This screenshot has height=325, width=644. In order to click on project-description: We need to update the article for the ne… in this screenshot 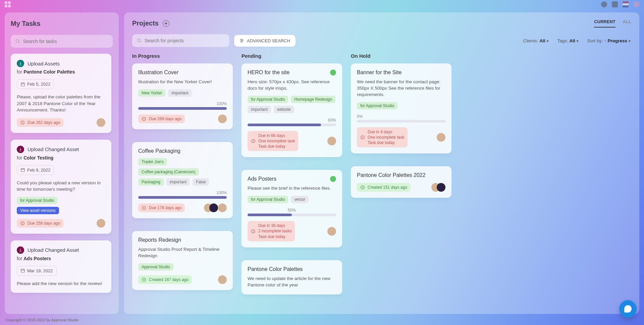, I will do `click(292, 282)`.